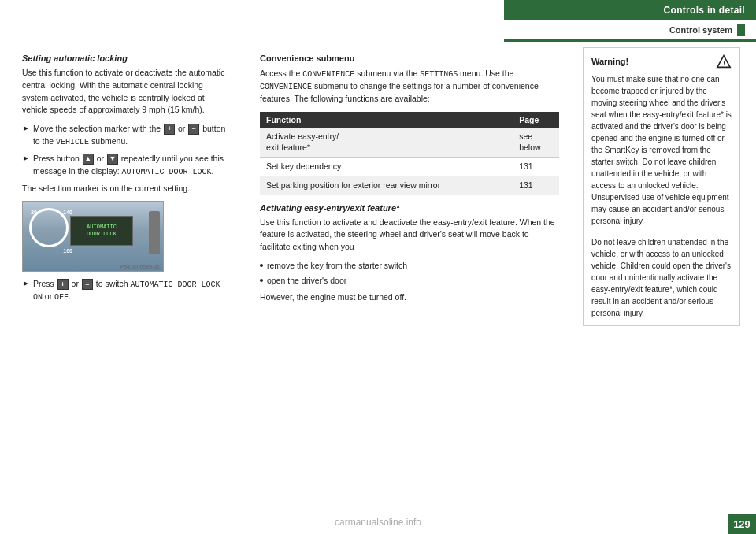 The height and width of the screenshot is (534, 756). Describe the element at coordinates (154, 233) in the screenshot. I see `right-strip` at that location.